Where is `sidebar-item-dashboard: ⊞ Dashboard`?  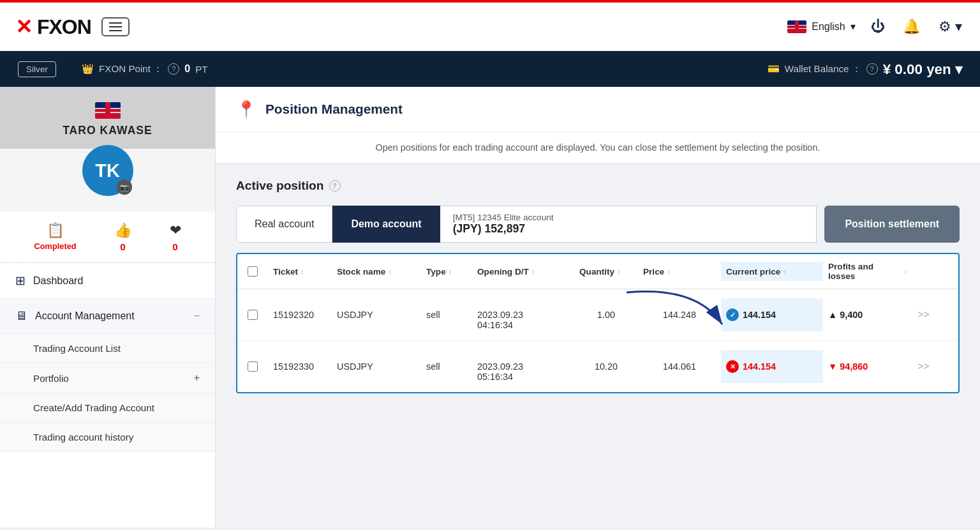 sidebar-item-dashboard: ⊞ Dashboard is located at coordinates (107, 281).